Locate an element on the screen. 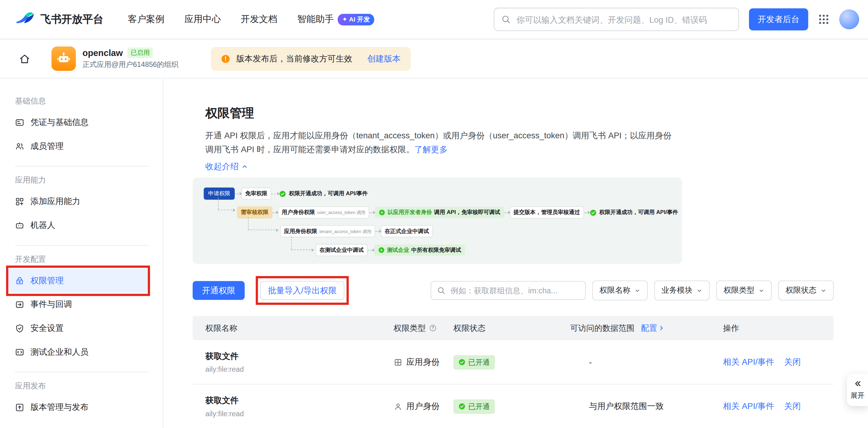 This screenshot has height=428, width=868. sidebar-section-basic-info: 基础信息 is located at coordinates (89, 101).